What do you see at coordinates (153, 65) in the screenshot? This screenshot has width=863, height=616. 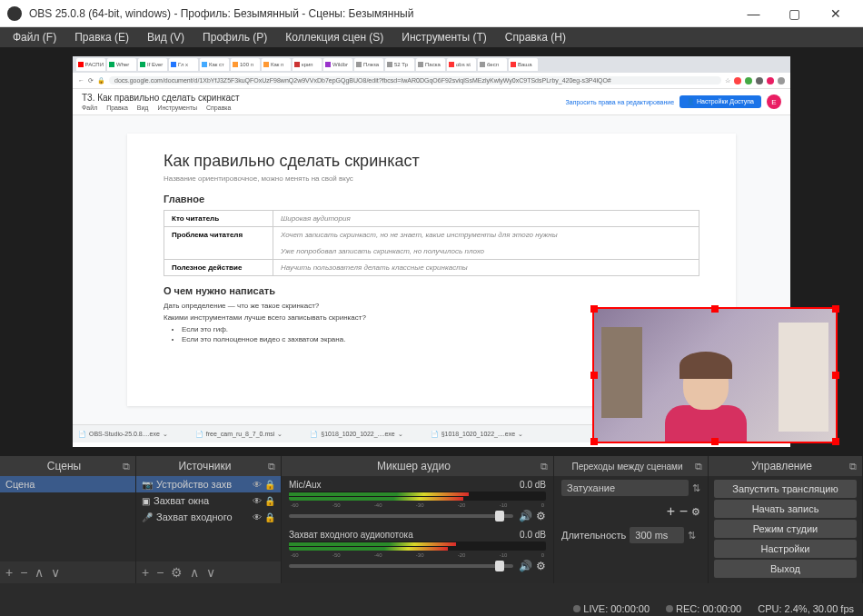 I see `browser-tab: If Ever` at bounding box center [153, 65].